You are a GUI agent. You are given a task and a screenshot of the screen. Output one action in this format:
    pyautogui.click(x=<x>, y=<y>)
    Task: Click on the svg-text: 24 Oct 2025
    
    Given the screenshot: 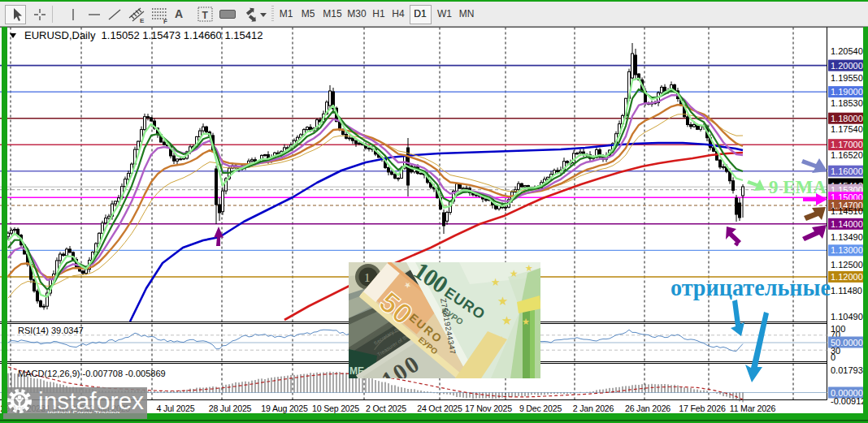 What is the action you would take?
    pyautogui.click(x=440, y=408)
    